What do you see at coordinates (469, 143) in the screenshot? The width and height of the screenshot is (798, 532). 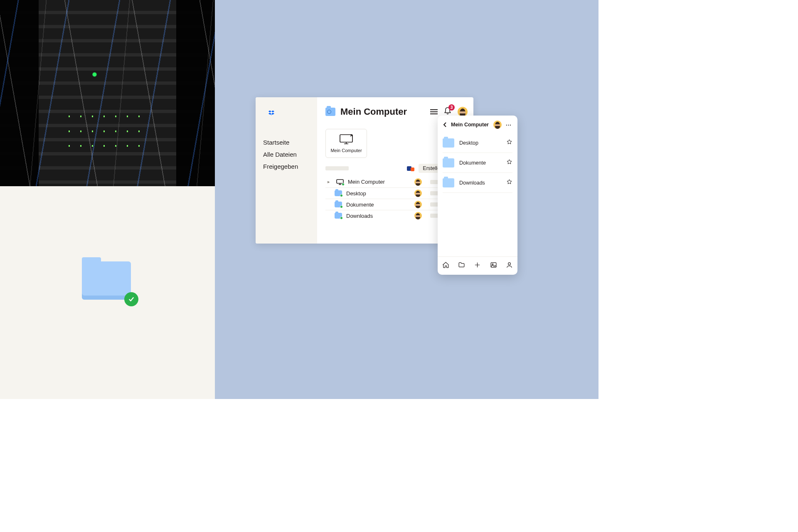 I see `mobile-row-name: Desktop` at bounding box center [469, 143].